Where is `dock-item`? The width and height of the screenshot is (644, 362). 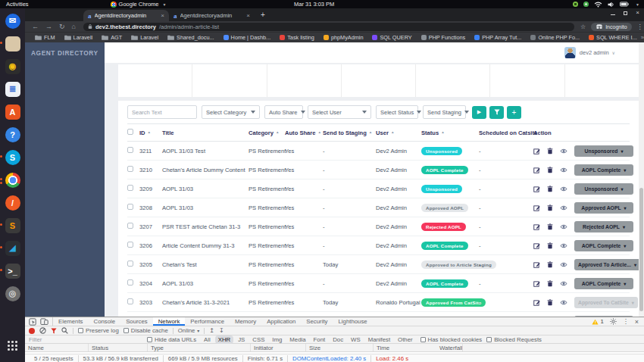 dock-item is located at coordinates (12, 180).